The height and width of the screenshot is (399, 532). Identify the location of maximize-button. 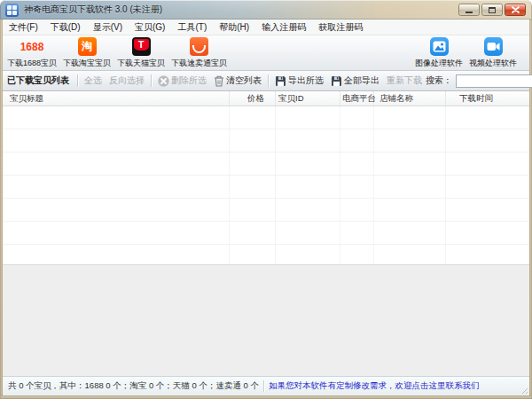
(492, 10).